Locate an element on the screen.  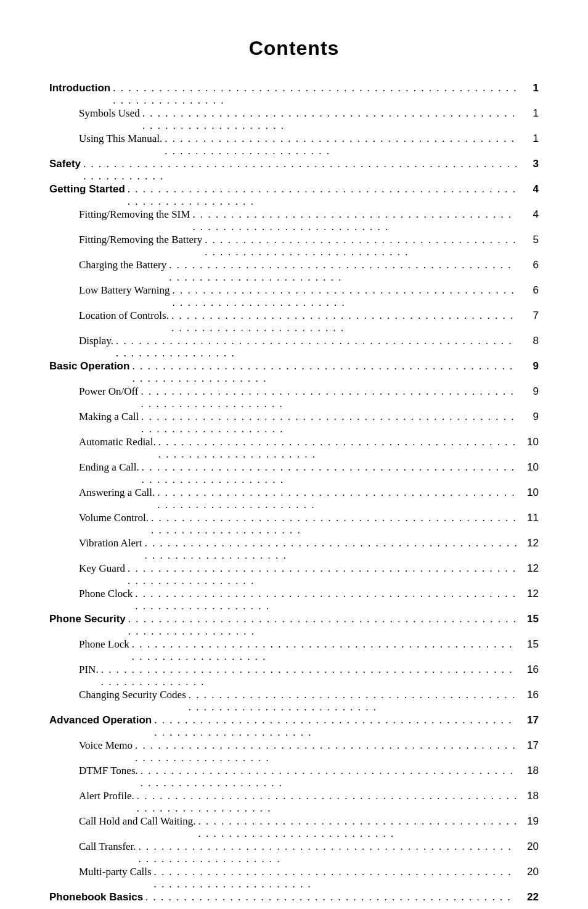
toc-label: Power On/Off is located at coordinates (108, 392).